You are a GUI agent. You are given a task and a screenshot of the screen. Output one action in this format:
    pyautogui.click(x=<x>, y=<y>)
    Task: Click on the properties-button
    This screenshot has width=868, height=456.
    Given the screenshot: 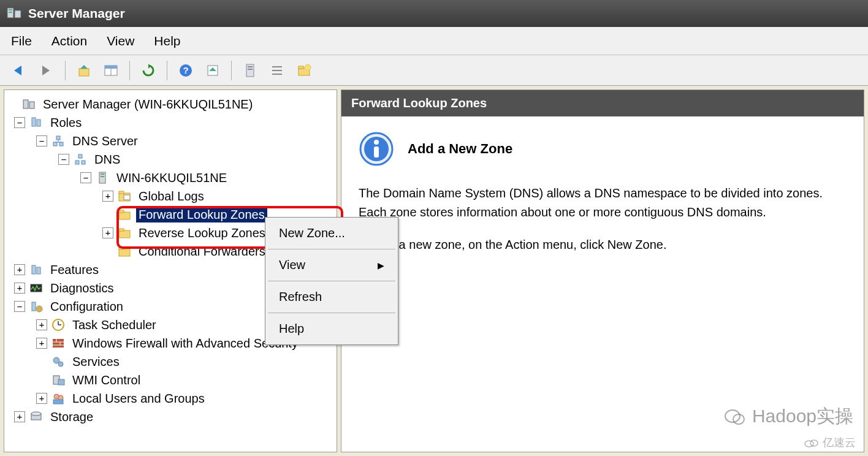 What is the action you would take?
    pyautogui.click(x=250, y=70)
    